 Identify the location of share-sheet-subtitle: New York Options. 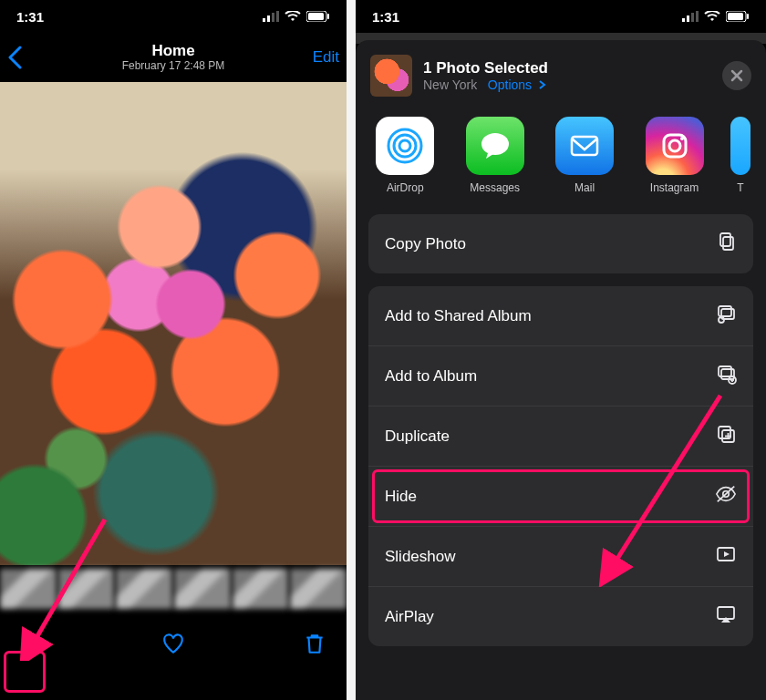
(567, 86).